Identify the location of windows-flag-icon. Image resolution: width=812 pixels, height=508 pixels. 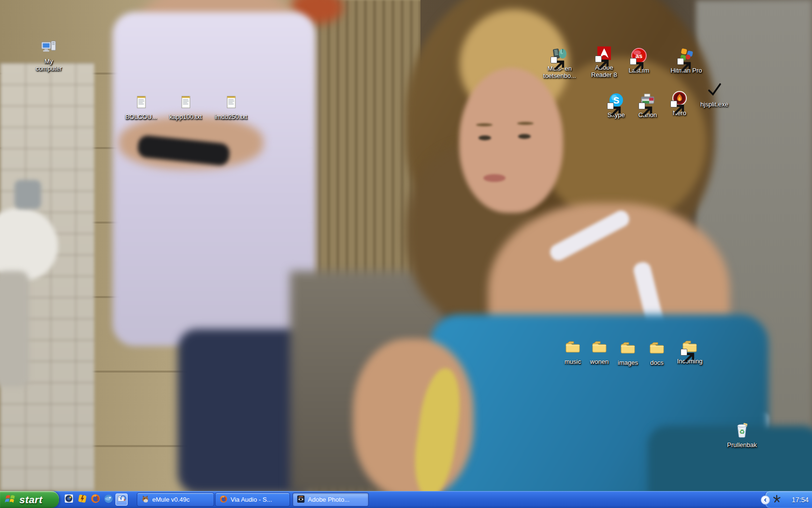
(11, 500).